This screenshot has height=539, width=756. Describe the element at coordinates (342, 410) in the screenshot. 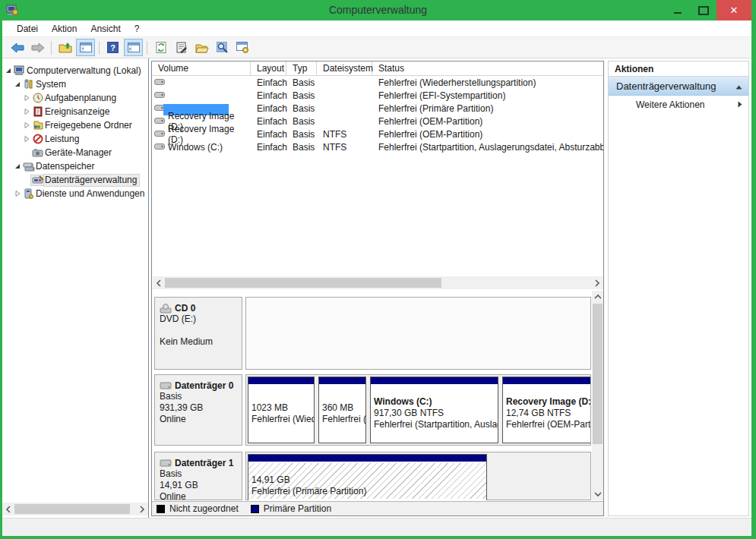

I see `partition-efi: 360 MB Fehlerfrei (EFI-Systempartition)` at that location.